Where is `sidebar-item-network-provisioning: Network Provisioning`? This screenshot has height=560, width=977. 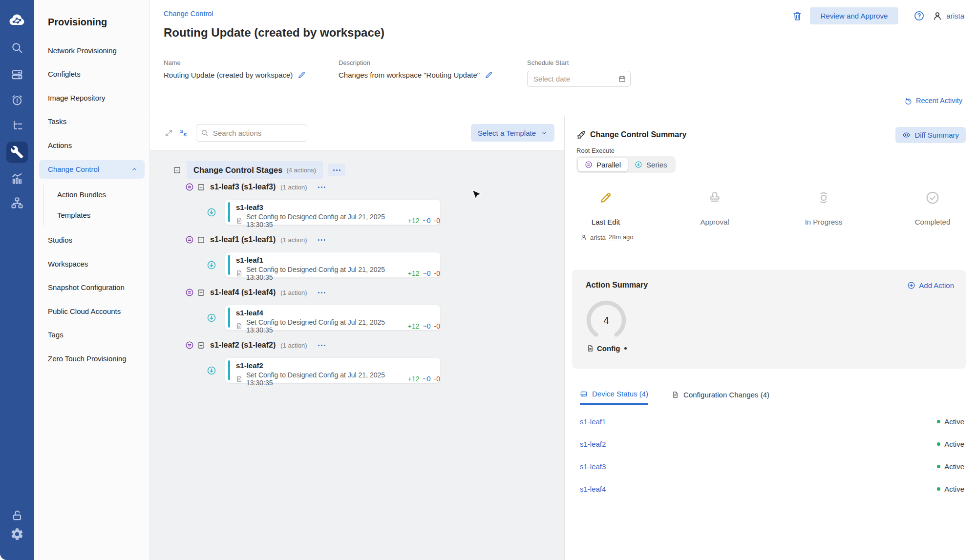
sidebar-item-network-provisioning: Network Provisioning is located at coordinates (92, 51).